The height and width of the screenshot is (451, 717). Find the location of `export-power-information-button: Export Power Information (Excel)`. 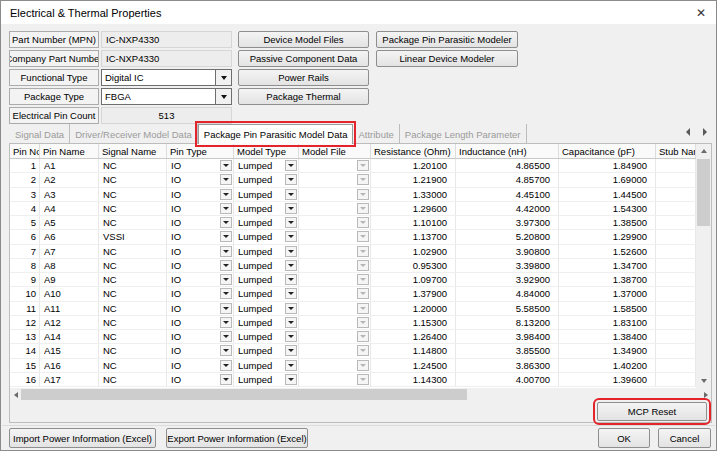

export-power-information-button: Export Power Information (Excel) is located at coordinates (237, 438).